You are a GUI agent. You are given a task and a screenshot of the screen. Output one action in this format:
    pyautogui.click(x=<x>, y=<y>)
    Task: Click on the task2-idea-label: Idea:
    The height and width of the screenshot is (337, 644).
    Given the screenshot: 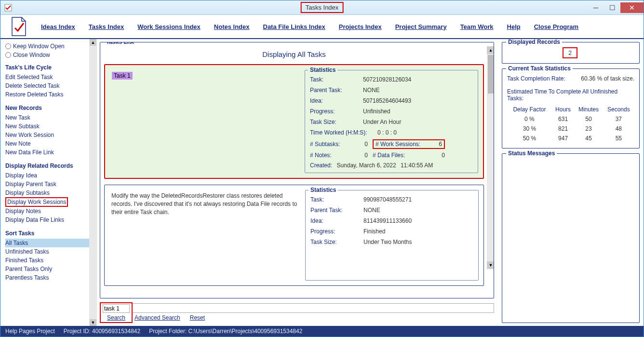 What is the action you would take?
    pyautogui.click(x=337, y=221)
    